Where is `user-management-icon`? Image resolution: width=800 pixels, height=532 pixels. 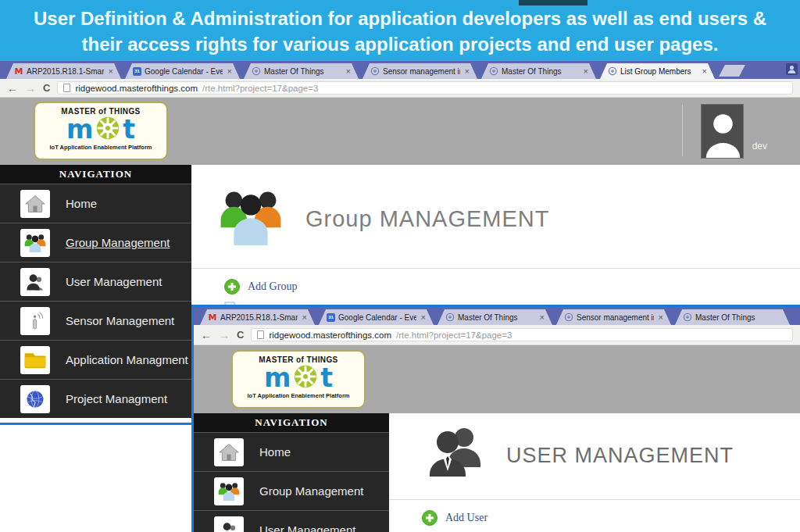
user-management-icon is located at coordinates (455, 455).